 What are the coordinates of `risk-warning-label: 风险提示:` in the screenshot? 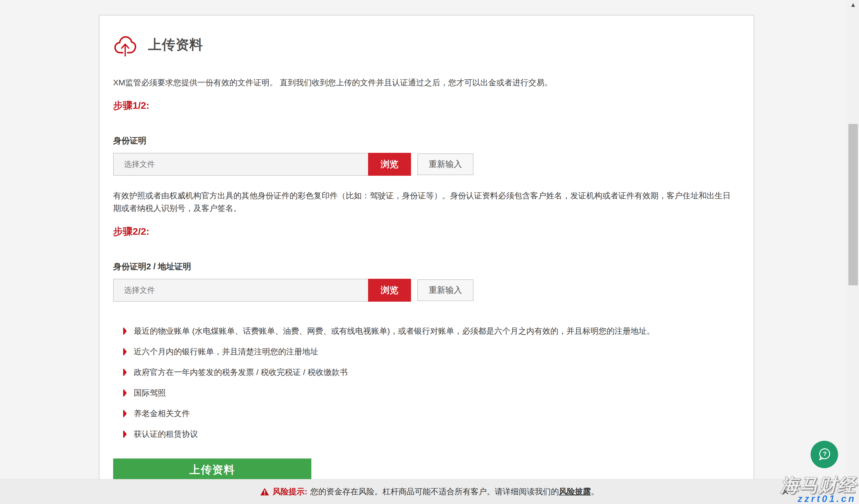 It's located at (290, 492).